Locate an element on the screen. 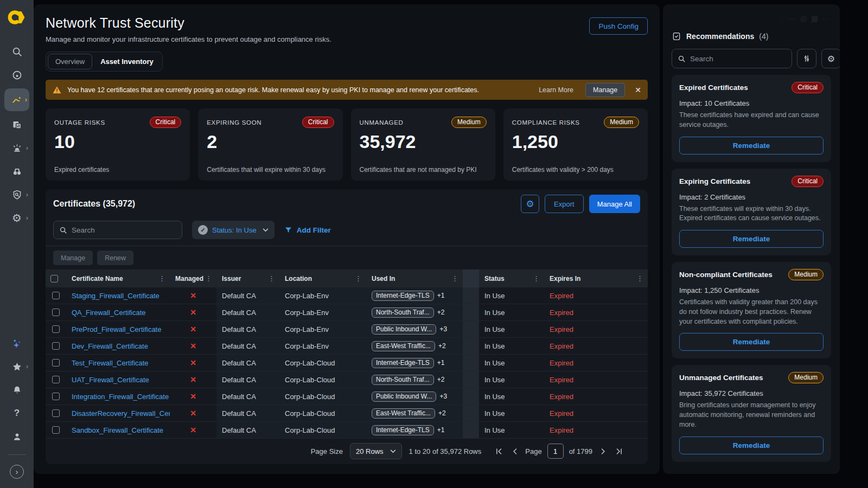 This screenshot has height=488, width=868. tab-overview: Overview is located at coordinates (70, 62).